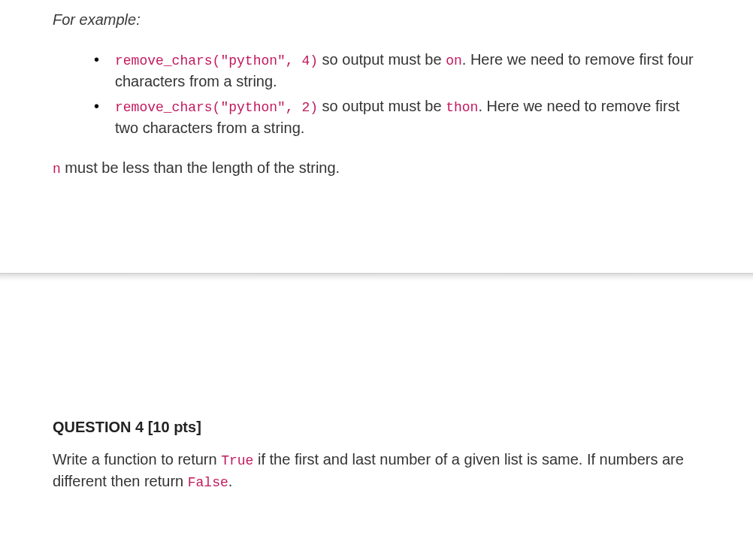 This screenshot has width=753, height=560. What do you see at coordinates (137, 459) in the screenshot?
I see `text-fragment: Write a function to return` at bounding box center [137, 459].